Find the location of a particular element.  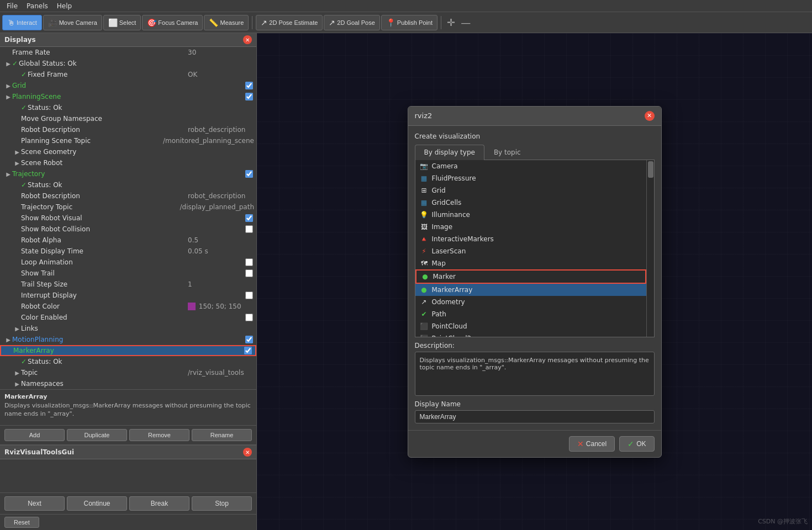

tree-motion-planning: ▶ MotionPlanning is located at coordinates (128, 340).